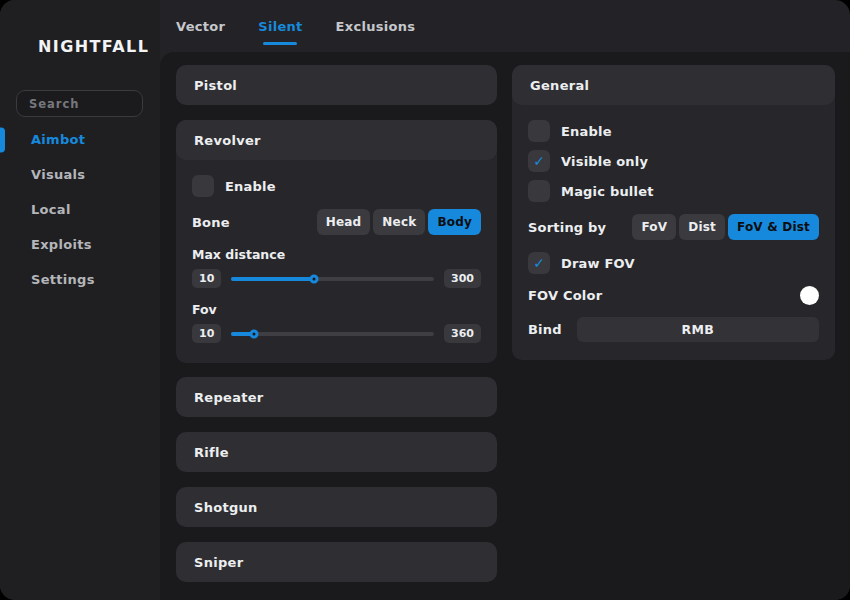 Image resolution: width=850 pixels, height=600 pixels. What do you see at coordinates (200, 26) in the screenshot?
I see `tab-vector: Vector` at bounding box center [200, 26].